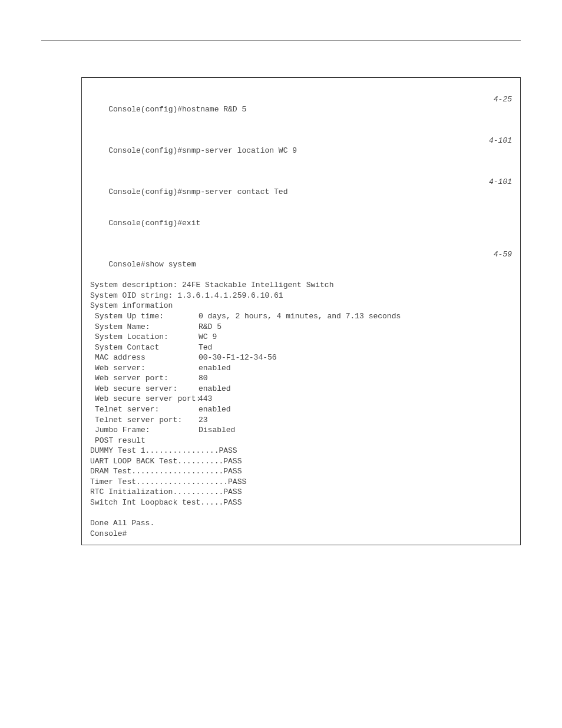 The image size is (562, 728). I want to click on page-ref: 4-25, so click(503, 100).